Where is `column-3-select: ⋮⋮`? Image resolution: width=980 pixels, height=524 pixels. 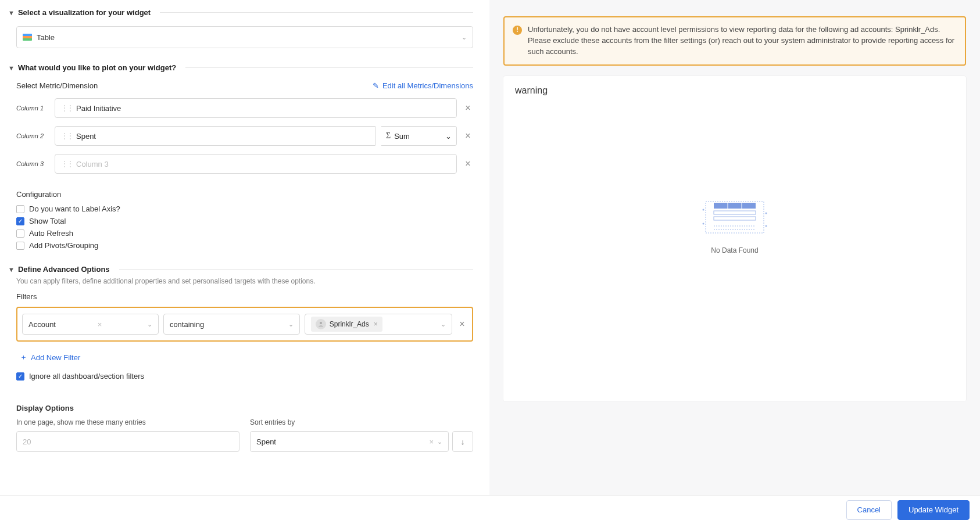 column-3-select: ⋮⋮ is located at coordinates (256, 164).